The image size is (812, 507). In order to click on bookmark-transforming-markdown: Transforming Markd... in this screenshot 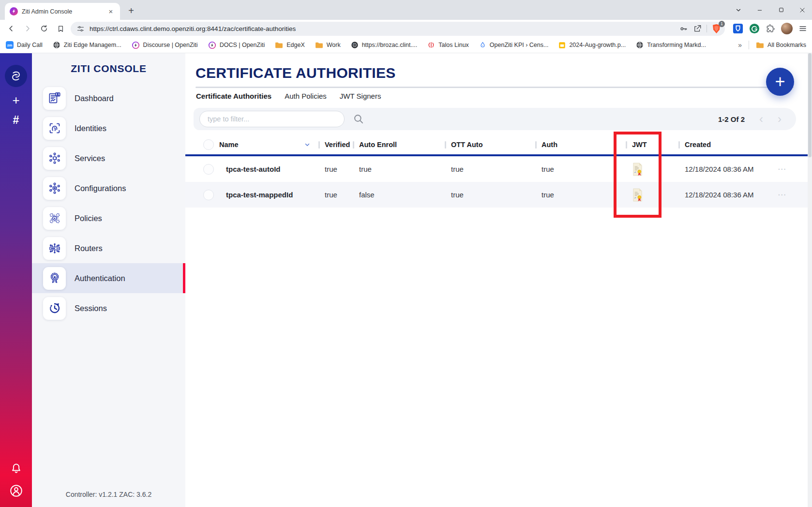, I will do `click(671, 45)`.